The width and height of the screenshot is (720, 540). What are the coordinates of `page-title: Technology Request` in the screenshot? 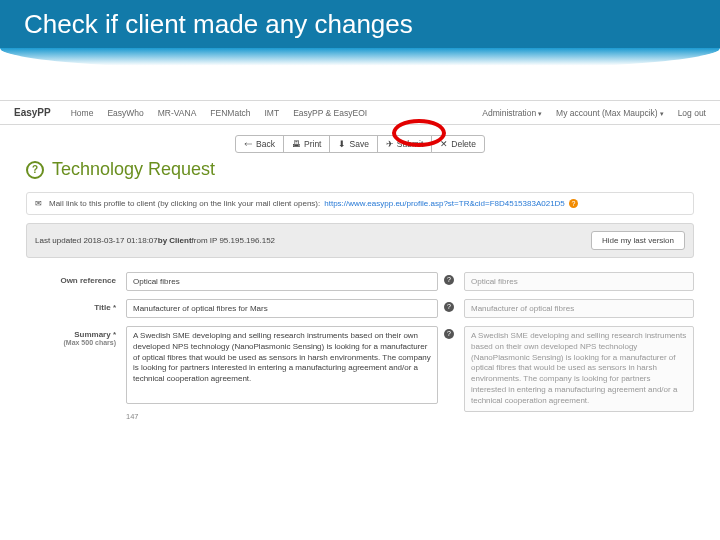 It's located at (134, 170).